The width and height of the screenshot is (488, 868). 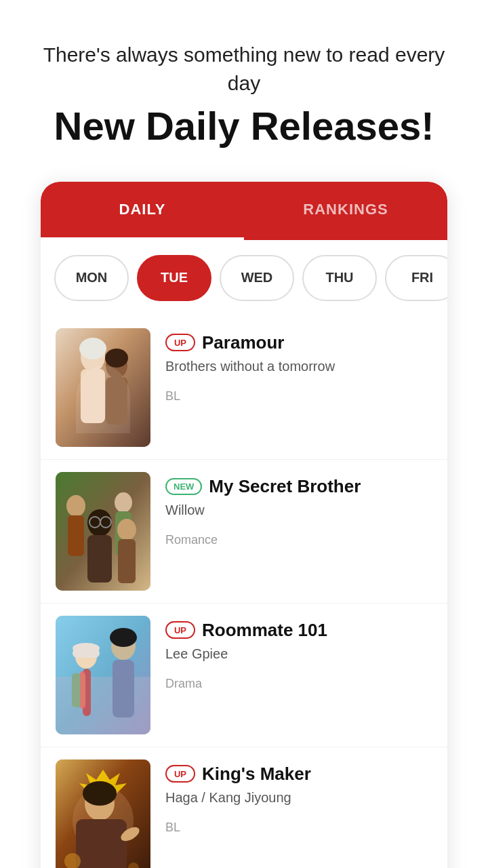 What do you see at coordinates (184, 487) in the screenshot?
I see `badge-new-my-secret-brother: NEW` at bounding box center [184, 487].